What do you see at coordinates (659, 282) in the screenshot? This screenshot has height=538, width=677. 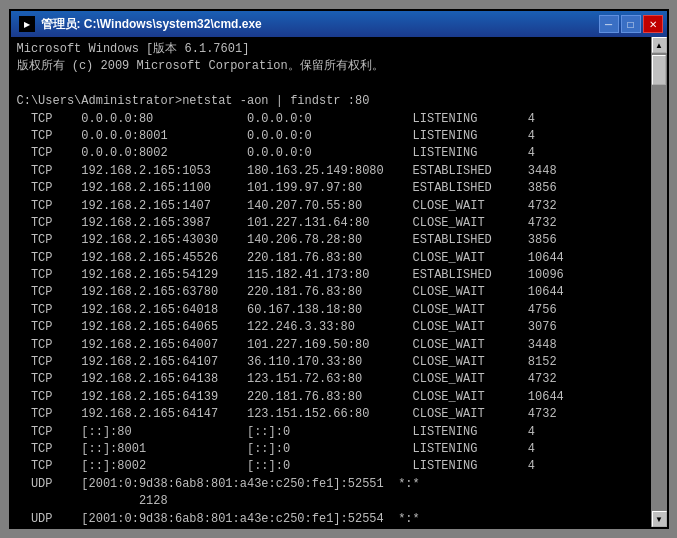 I see `scrollbar: ▲ ▼` at bounding box center [659, 282].